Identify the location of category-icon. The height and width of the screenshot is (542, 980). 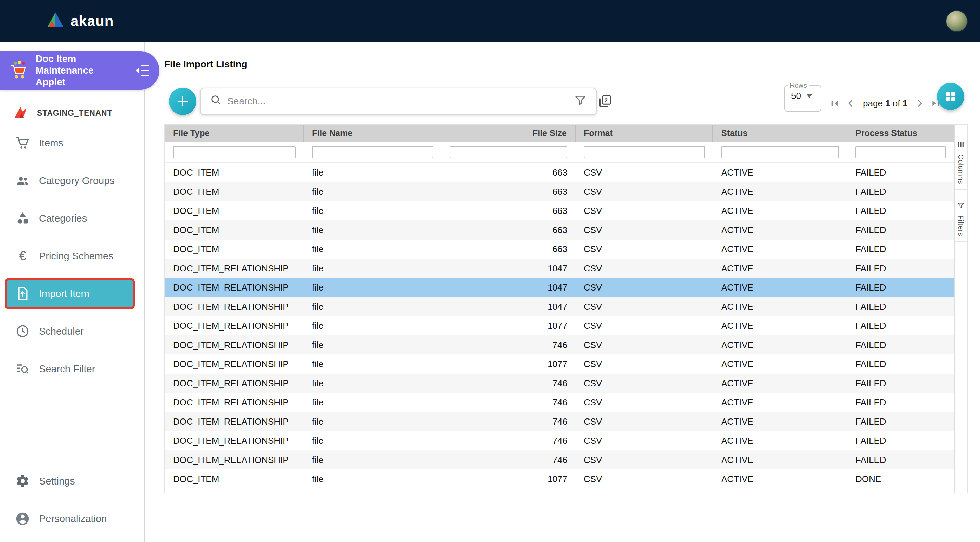
(23, 218).